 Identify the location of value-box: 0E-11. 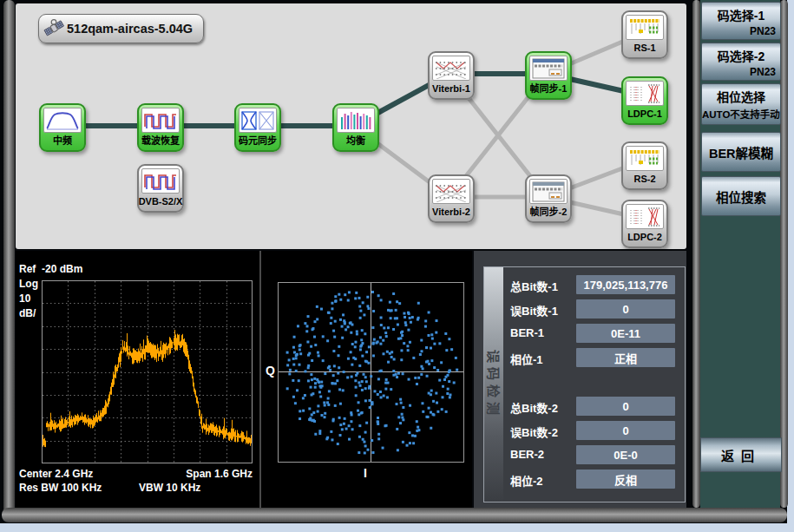
(626, 333).